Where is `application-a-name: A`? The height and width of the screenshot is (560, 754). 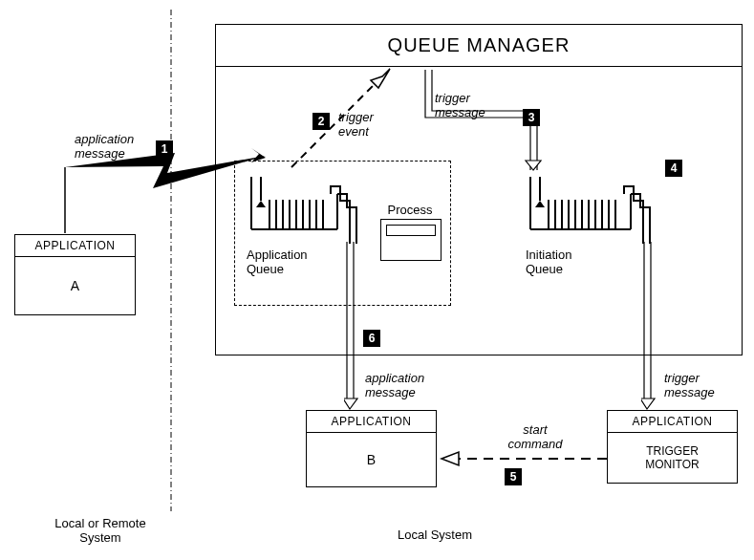 application-a-name: A is located at coordinates (75, 286).